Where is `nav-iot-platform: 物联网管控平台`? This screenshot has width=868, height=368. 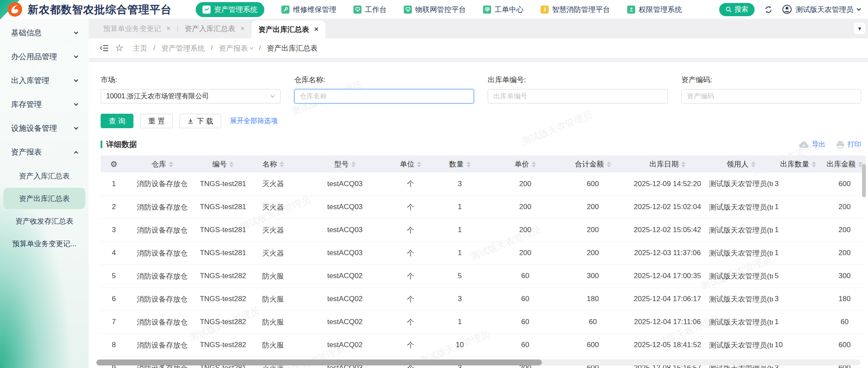 nav-iot-platform: 物联网管控平台 is located at coordinates (435, 9).